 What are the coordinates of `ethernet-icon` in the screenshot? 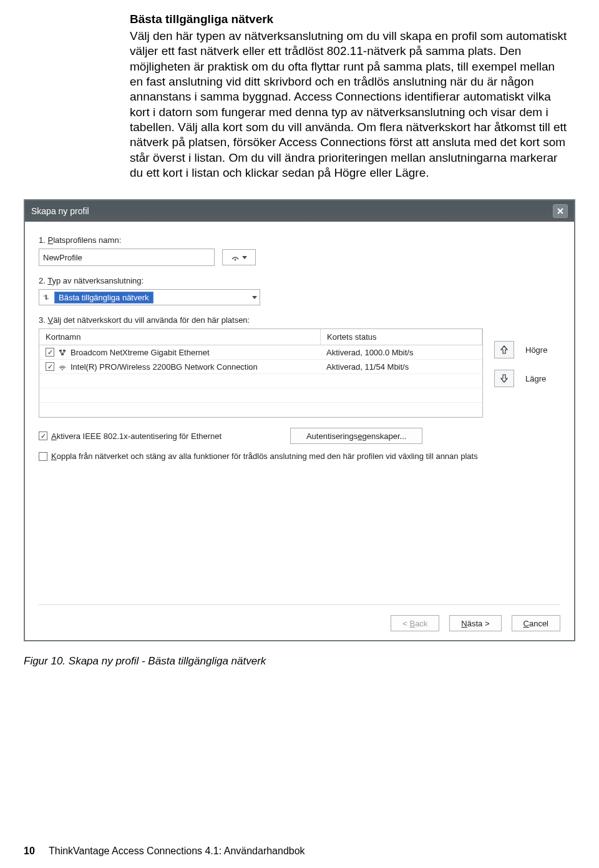 It's located at (62, 352).